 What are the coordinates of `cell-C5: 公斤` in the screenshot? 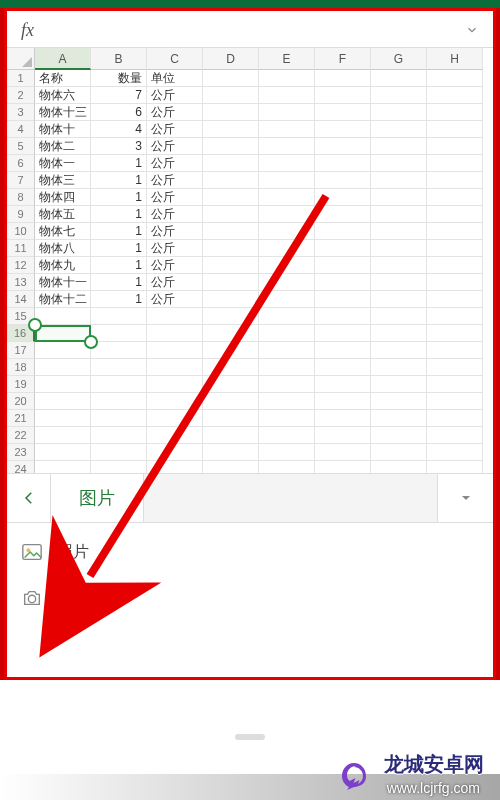 It's located at (175, 146).